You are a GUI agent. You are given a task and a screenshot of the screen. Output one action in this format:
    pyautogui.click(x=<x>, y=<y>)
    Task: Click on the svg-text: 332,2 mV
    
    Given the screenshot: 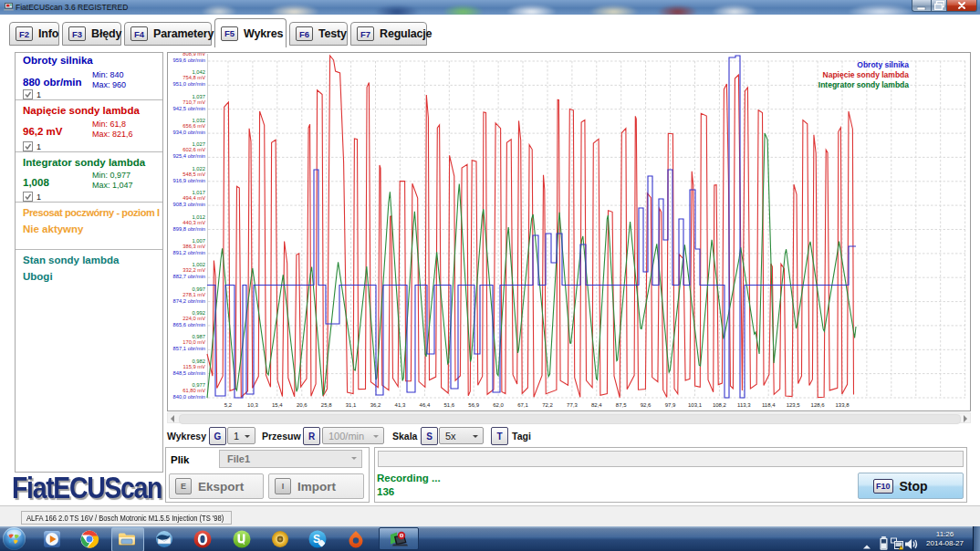 What is the action you would take?
    pyautogui.click(x=193, y=270)
    